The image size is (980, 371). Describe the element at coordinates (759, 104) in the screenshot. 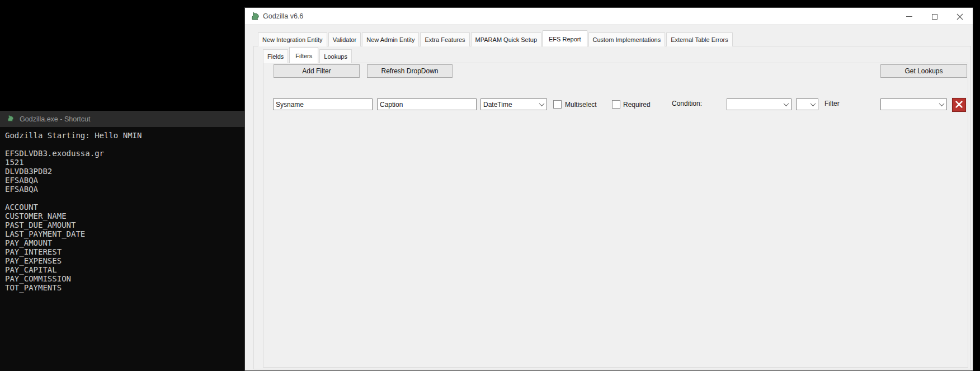

I see `condition-dropdown` at that location.